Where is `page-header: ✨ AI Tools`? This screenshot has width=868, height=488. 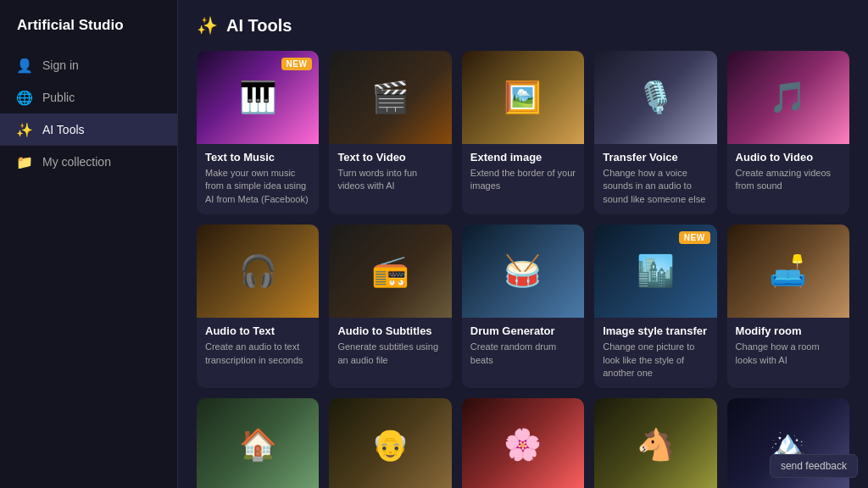
page-header: ✨ AI Tools is located at coordinates (523, 25).